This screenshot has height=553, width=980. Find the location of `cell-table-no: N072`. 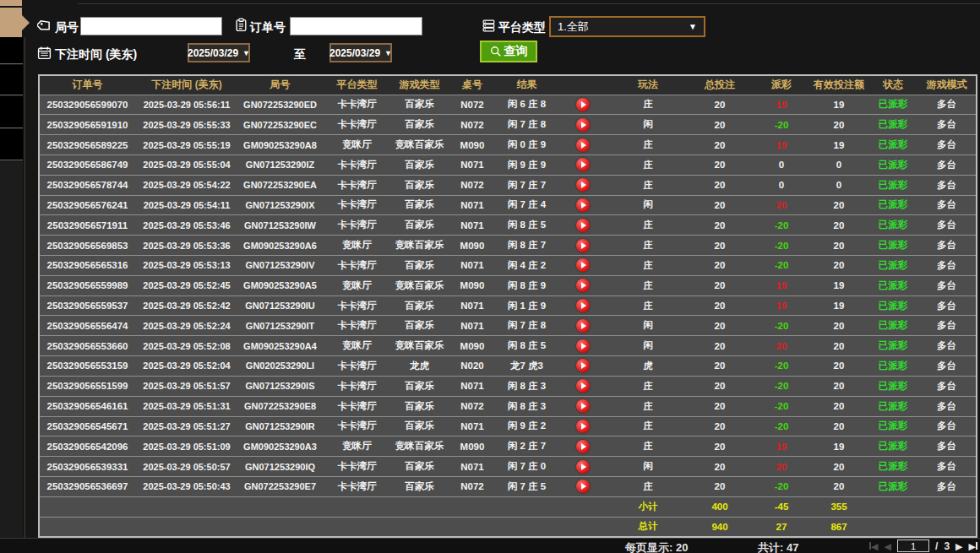

cell-table-no: N072 is located at coordinates (472, 406).